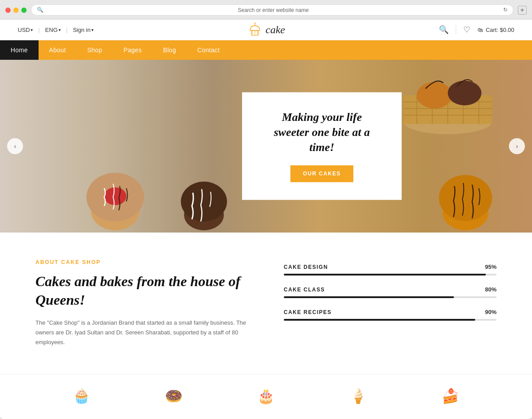 This screenshot has height=419, width=532. I want to click on strip-icon-4: 🍦, so click(358, 396).